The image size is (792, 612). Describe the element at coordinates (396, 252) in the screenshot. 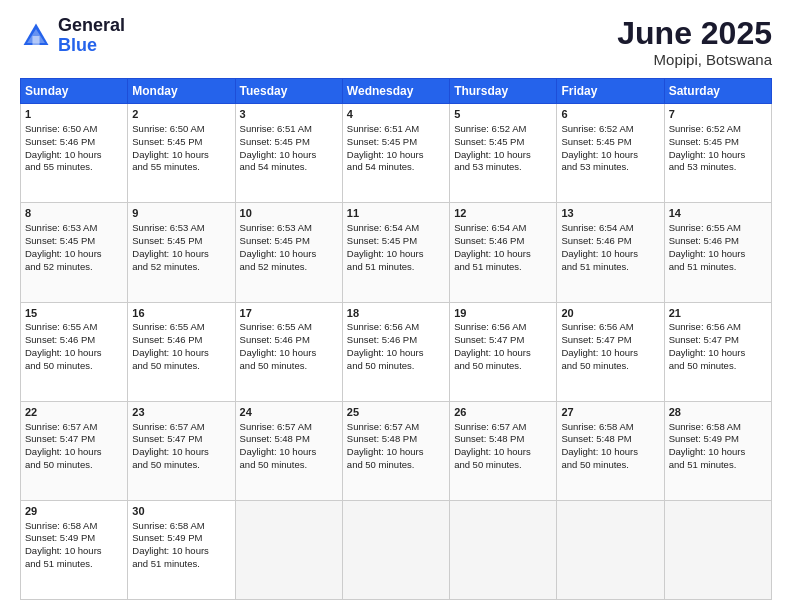

I see `table-row: 11Sunrise: 6:54 AMSunset: 5:45 PMDayligh…` at that location.